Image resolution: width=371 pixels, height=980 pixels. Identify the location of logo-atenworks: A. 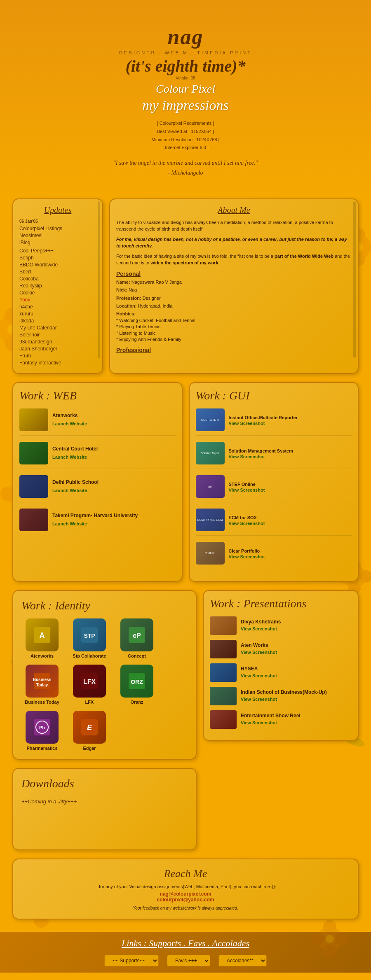
(42, 635).